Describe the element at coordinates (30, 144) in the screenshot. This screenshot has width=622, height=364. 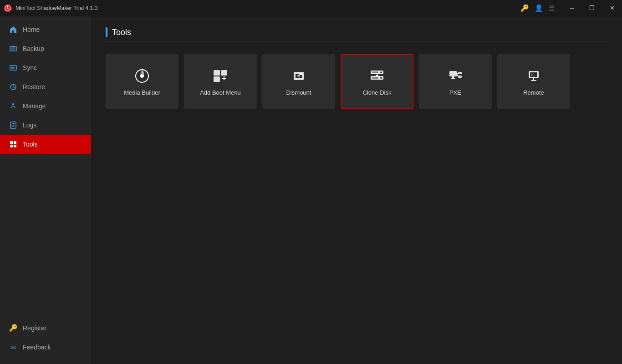
I see `sidebar-tools-label: Tools` at that location.